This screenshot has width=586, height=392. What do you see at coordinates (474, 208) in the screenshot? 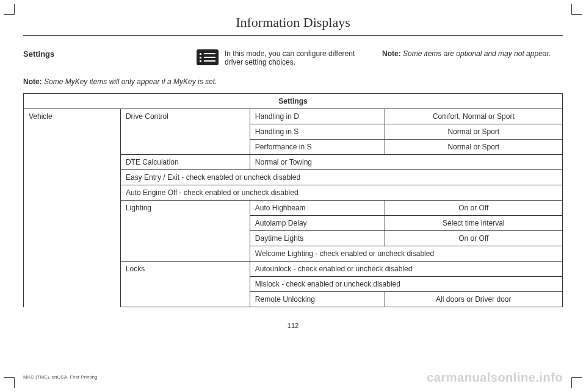
I see `cell-auto-highbeam-val: On or Off` at bounding box center [474, 208].